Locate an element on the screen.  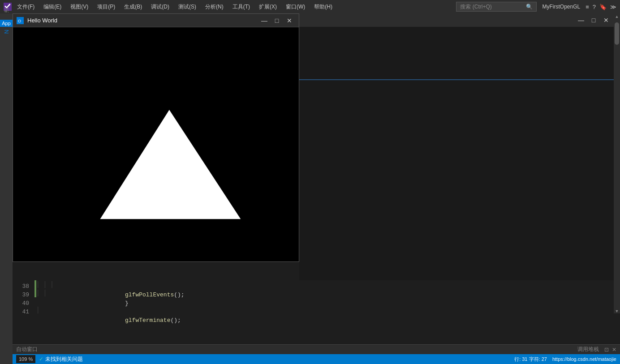
status-message: 未找到相关问题 is located at coordinates (64, 359).